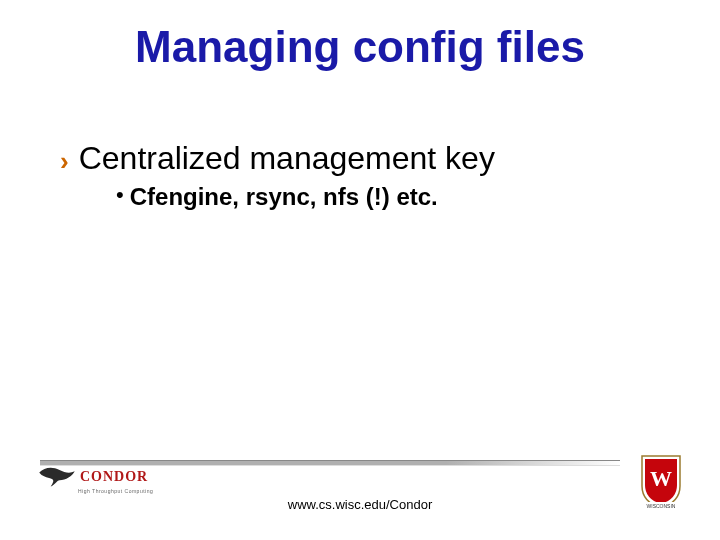  What do you see at coordinates (93, 477) in the screenshot?
I see `condor-logo: CONDOR` at bounding box center [93, 477].